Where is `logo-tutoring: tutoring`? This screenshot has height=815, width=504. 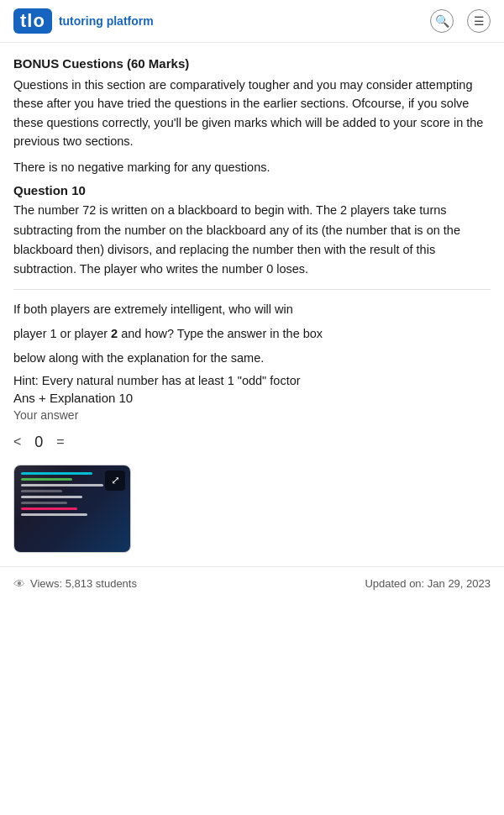
logo-tutoring: tutoring is located at coordinates (81, 21).